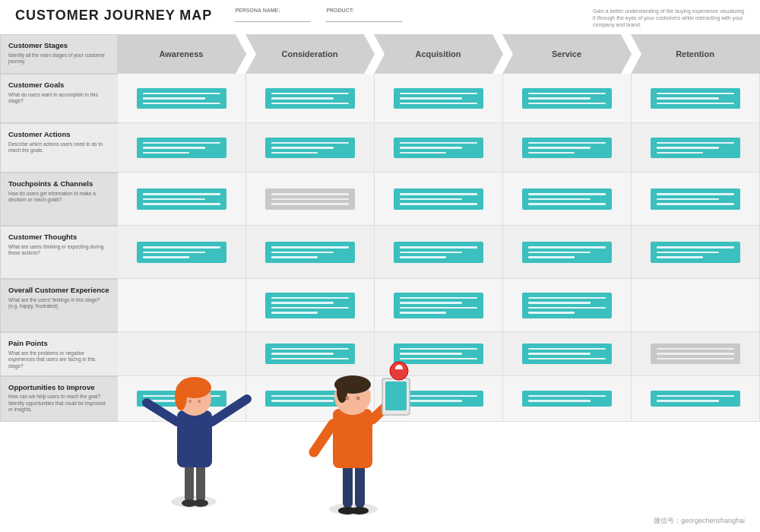  What do you see at coordinates (567, 354) in the screenshot?
I see `pain-service-block` at bounding box center [567, 354].